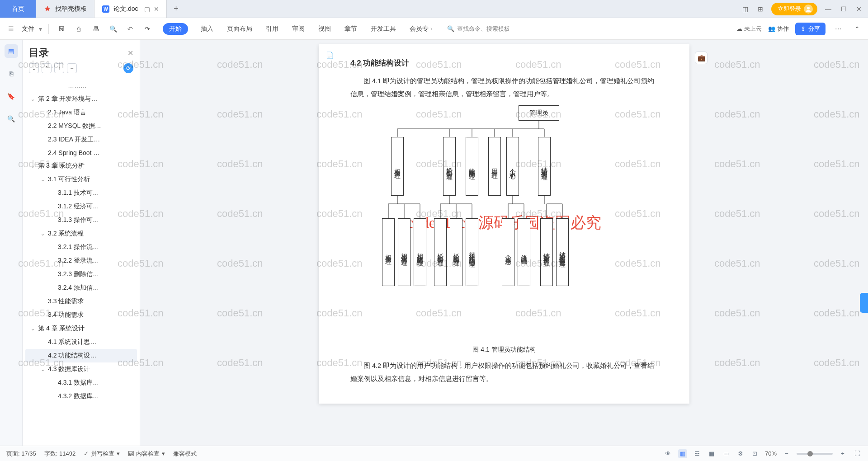  I want to click on add-icon: +, so click(59, 68).